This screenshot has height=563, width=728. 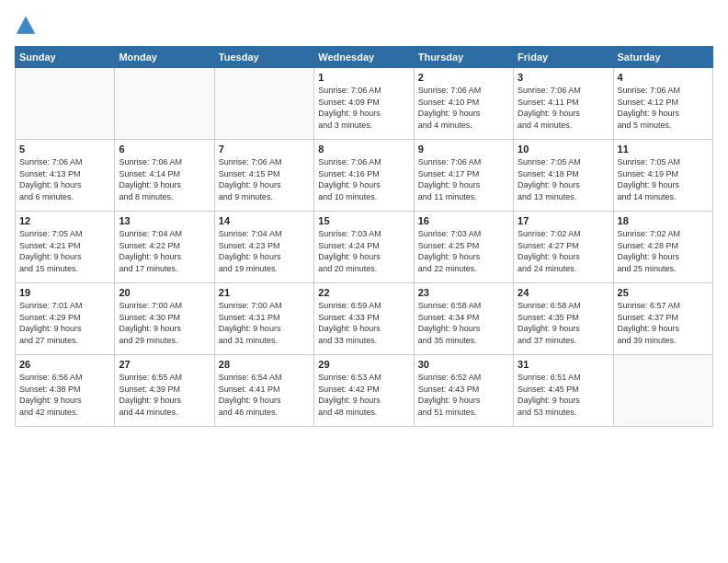 What do you see at coordinates (64, 221) in the screenshot?
I see `day-number: 12` at bounding box center [64, 221].